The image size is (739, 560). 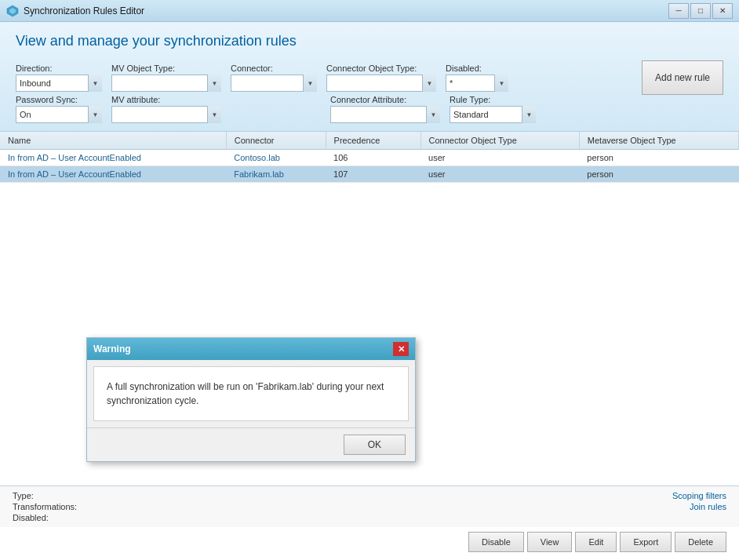 I want to click on dialog-message: A full synchronization will be run on 'F…, so click(x=251, y=394).